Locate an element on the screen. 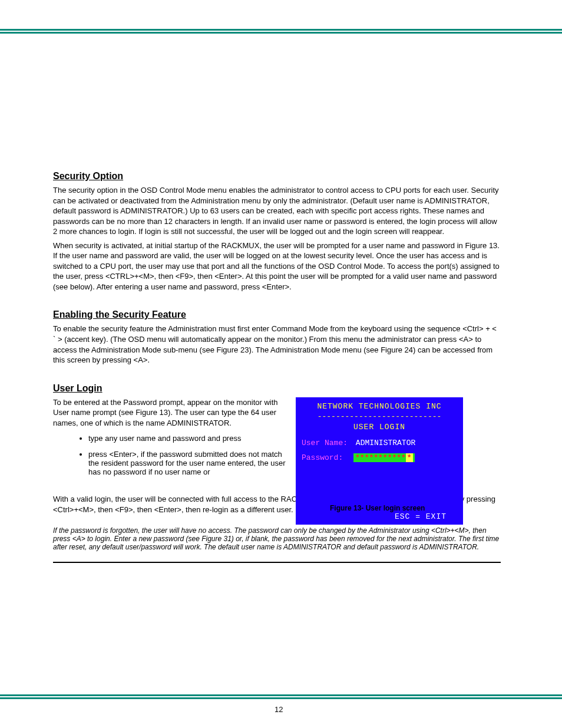  para-security-2: When security is activated, at initial s… is located at coordinates (277, 266).